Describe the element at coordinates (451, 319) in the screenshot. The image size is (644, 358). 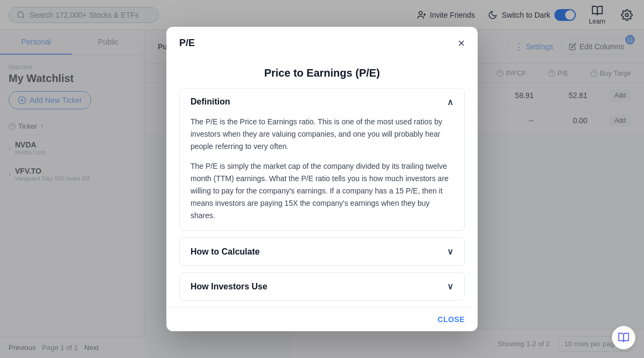
I see `modal-close-text-button: CLOSE` at that location.